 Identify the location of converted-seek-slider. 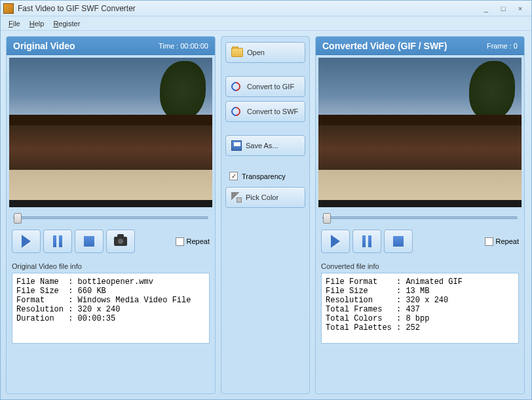
(420, 218).